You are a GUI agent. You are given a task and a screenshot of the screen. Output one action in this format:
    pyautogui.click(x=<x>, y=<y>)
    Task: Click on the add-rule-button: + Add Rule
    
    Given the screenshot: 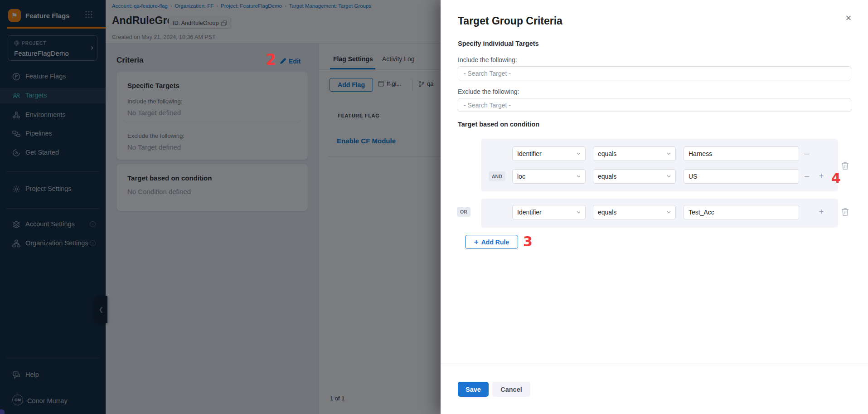 What is the action you would take?
    pyautogui.click(x=491, y=242)
    